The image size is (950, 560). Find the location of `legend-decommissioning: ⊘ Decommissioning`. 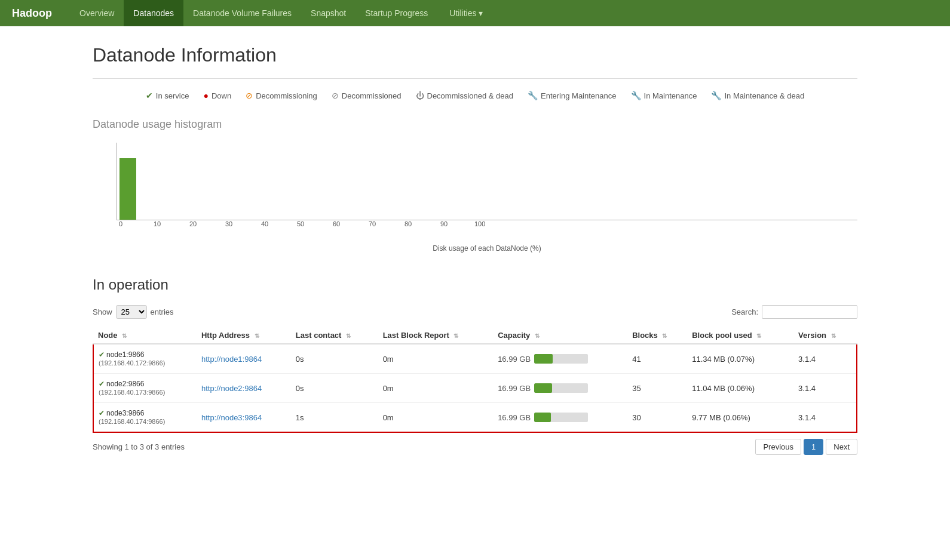

legend-decommissioning: ⊘ Decommissioning is located at coordinates (281, 96).